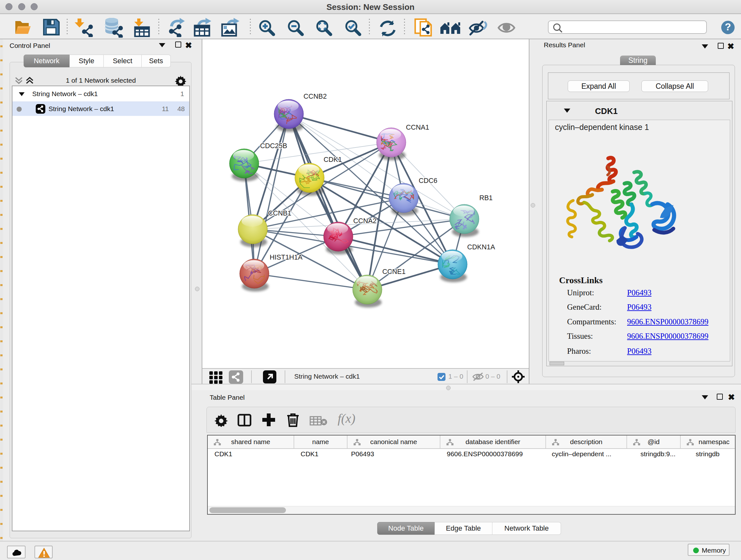 The width and height of the screenshot is (741, 560). I want to click on svg-text: CDC25B, so click(273, 146).